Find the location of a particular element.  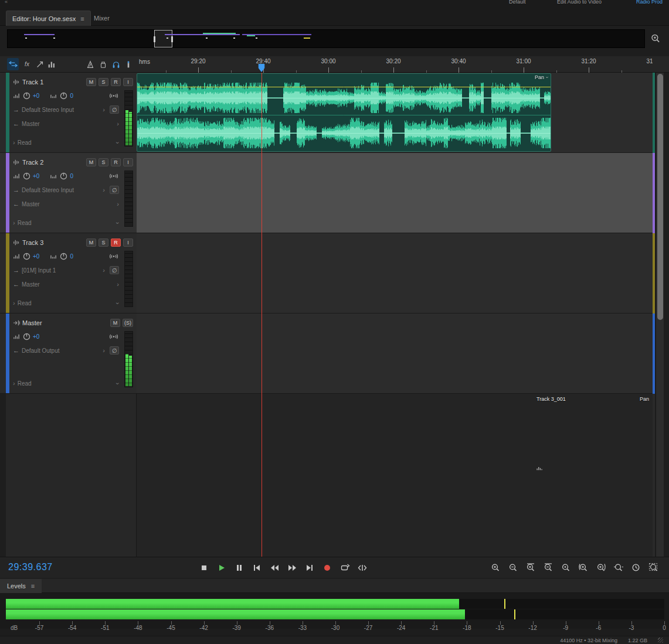

zoom-full-button is located at coordinates (619, 568).